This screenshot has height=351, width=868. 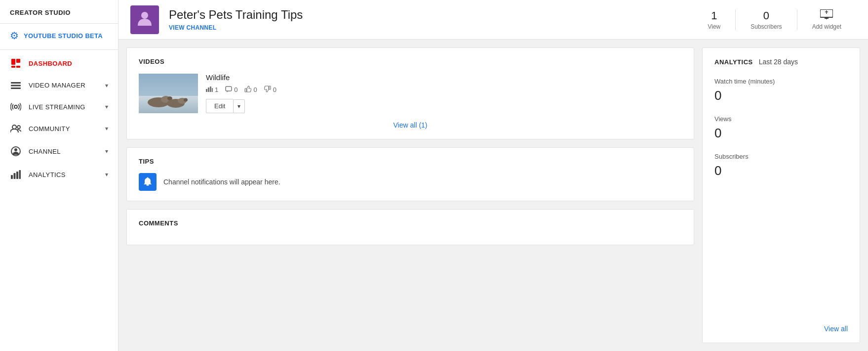 I want to click on video-dislikes-stat: 0, so click(x=271, y=90).